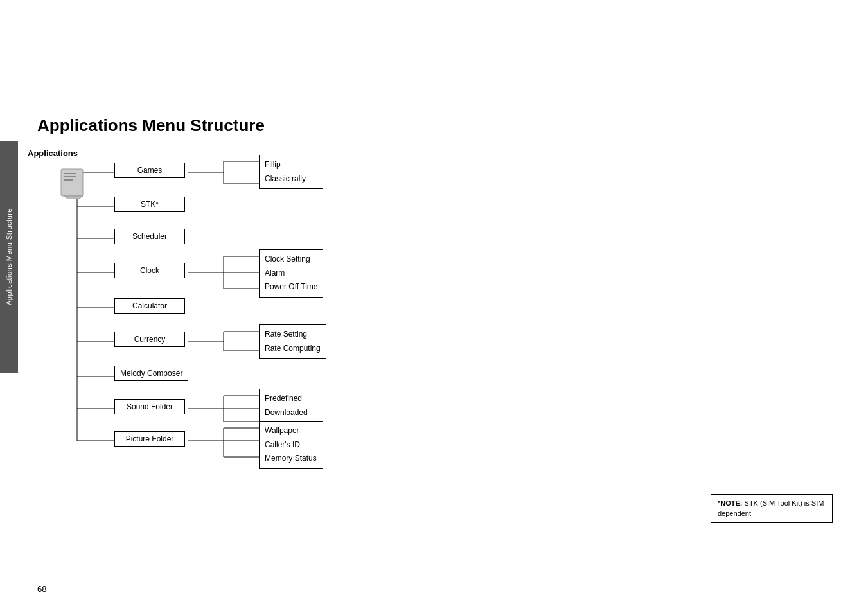 The image size is (868, 613). I want to click on side-tab: Applications Menu Structure, so click(9, 257).